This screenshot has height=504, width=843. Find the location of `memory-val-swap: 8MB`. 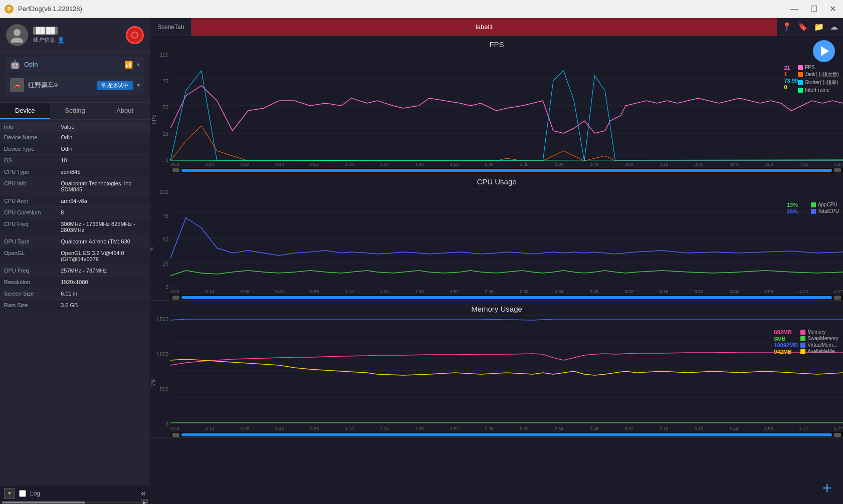

memory-val-swap: 8MB is located at coordinates (786, 339).